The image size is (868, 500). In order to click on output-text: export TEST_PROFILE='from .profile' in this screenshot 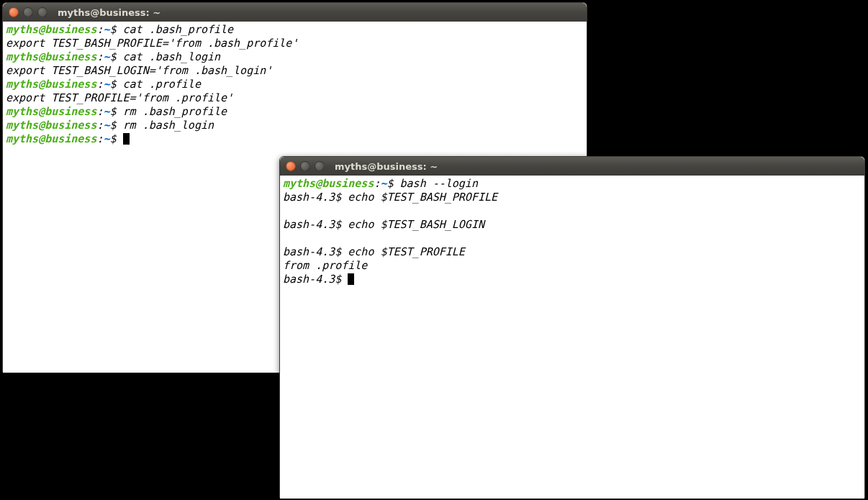, I will do `click(119, 98)`.